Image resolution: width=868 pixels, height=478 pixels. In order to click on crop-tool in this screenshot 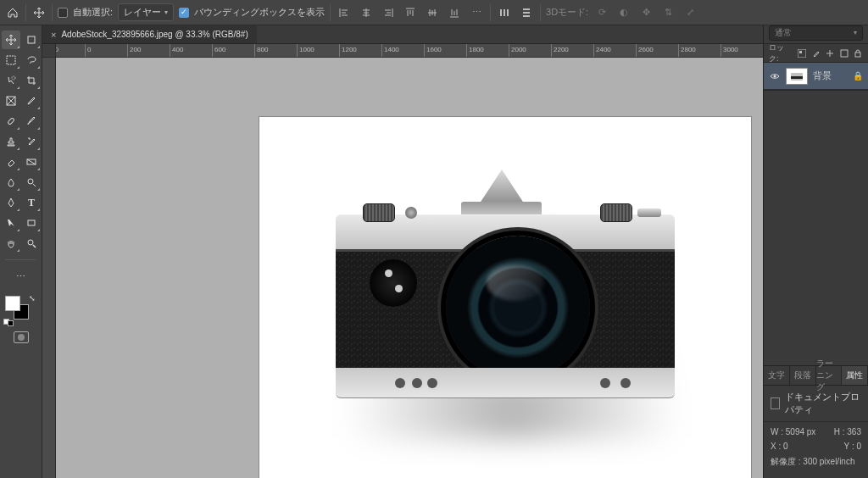, I will do `click(31, 81)`.